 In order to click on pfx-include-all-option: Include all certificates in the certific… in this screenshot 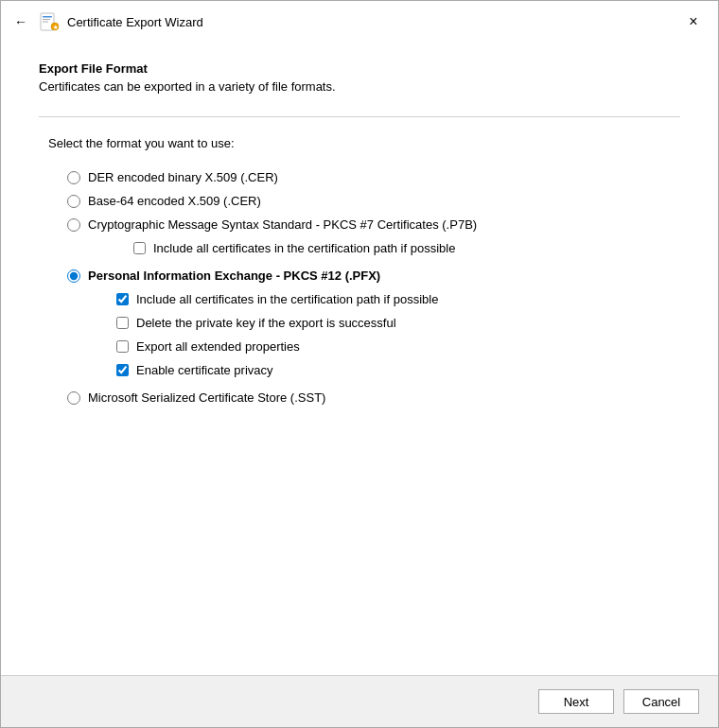, I will do `click(398, 299)`.